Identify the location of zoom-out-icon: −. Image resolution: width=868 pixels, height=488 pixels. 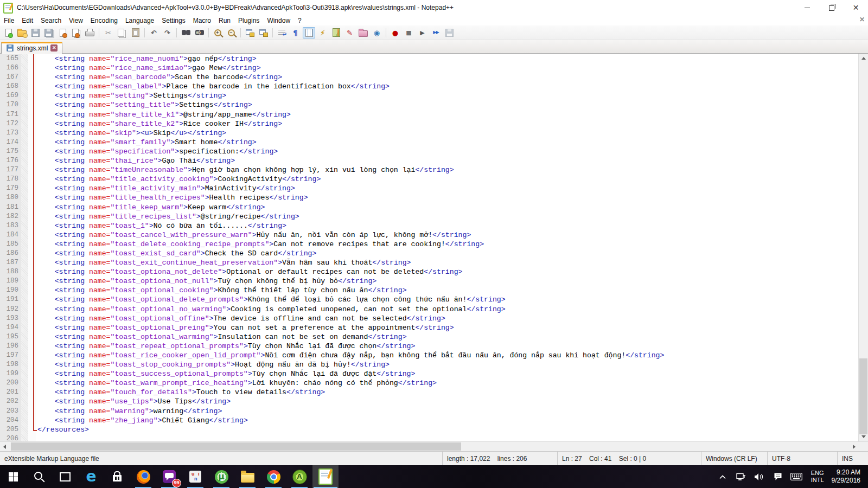
(231, 33).